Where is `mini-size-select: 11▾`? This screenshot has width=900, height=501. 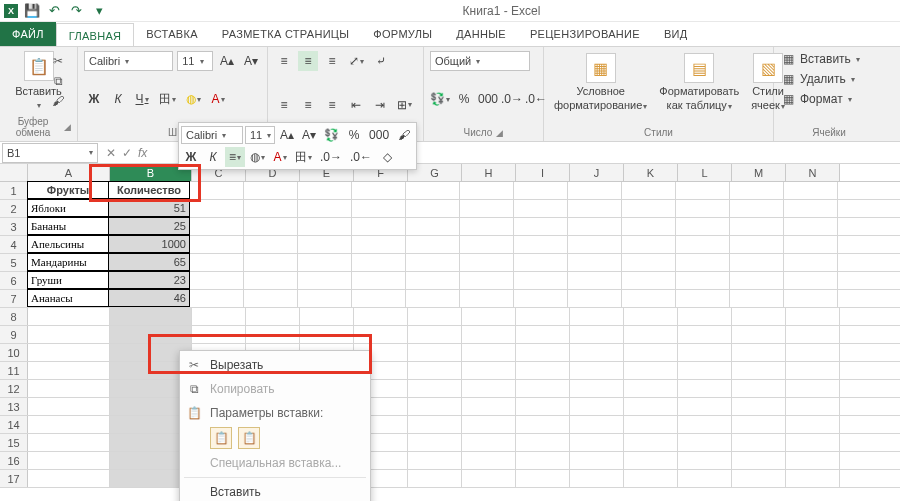
mini-size-select: 11▾ is located at coordinates (260, 135).